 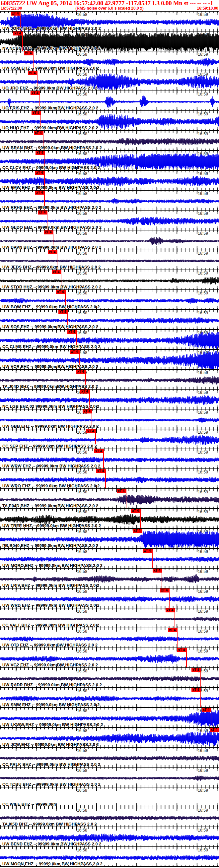 I want to click on trace-row: 16:5816:59TA I05D BHZ -- 99999.0km BW HI…, so click(x=109, y=817).